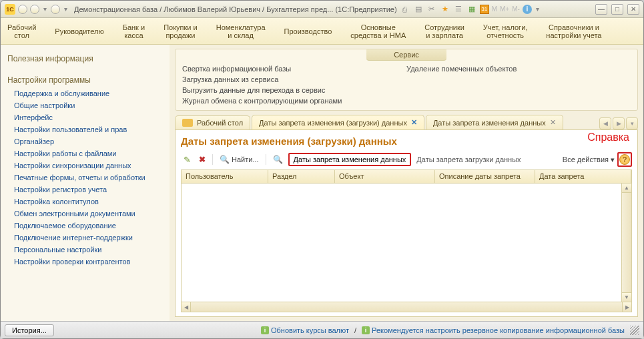 This screenshot has height=339, width=644. I want to click on resize-grip-icon, so click(635, 330).